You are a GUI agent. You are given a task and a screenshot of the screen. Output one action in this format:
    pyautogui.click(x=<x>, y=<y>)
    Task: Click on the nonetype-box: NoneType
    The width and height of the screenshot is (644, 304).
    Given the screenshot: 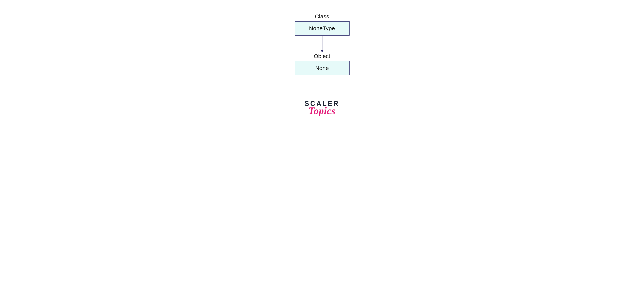 What is the action you would take?
    pyautogui.click(x=322, y=28)
    